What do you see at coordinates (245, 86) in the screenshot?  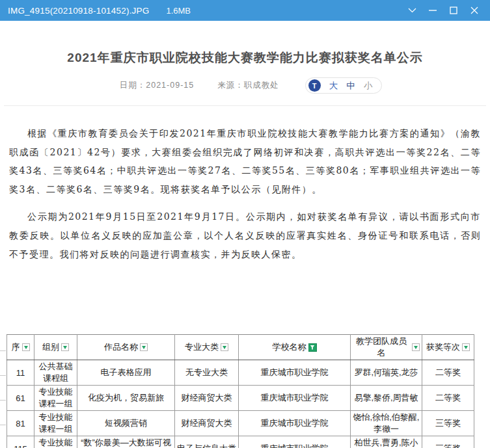 I see `article-meta-row: 日期：2021-09-15 来源：职成教处 T 大 中 小` at bounding box center [245, 86].